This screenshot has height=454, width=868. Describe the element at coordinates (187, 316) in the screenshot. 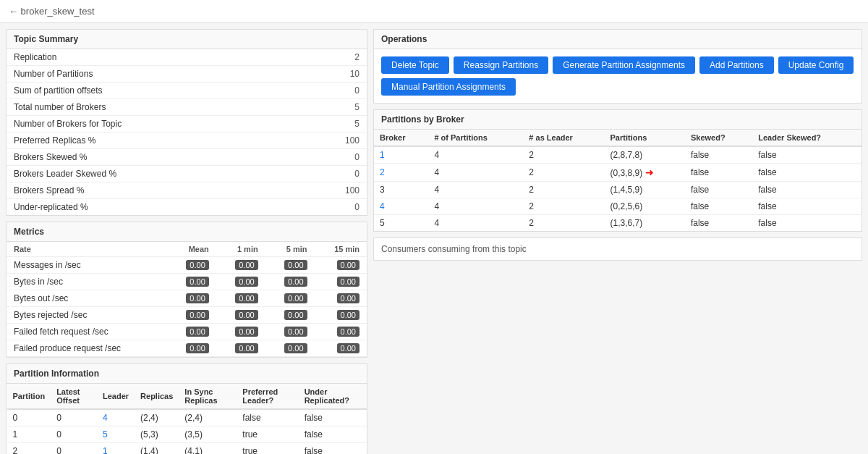

I see `metrics-row: Bytes rejected /sec 0.00 0.00 0.00 0.00` at that location.